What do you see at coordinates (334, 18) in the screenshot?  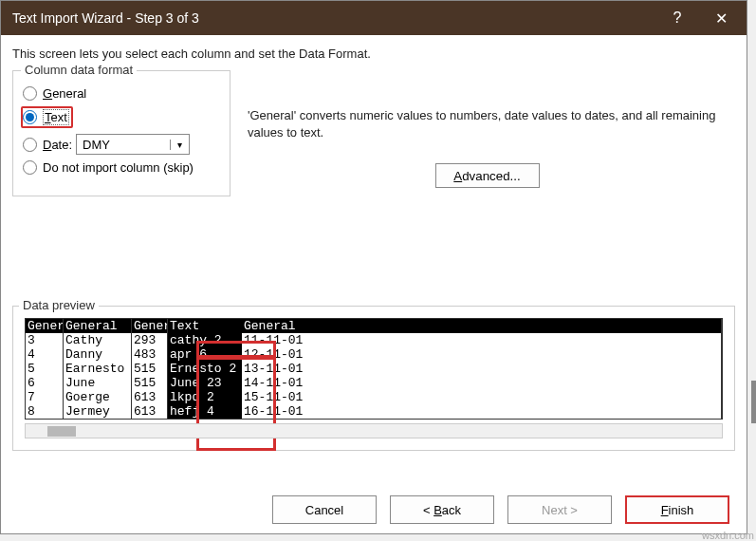 I see `window-title: Text Import Wizard - Step 3 of 3` at bounding box center [334, 18].